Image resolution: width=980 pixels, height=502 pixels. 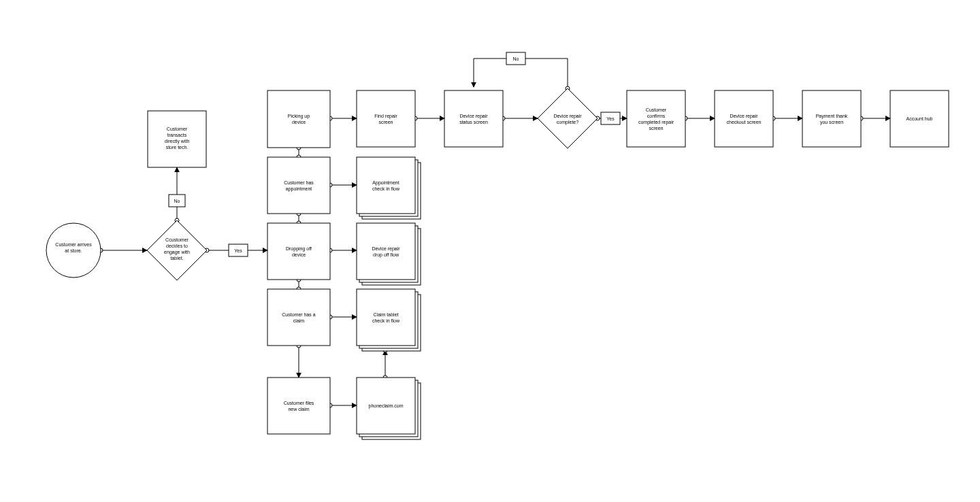 What do you see at coordinates (516, 58) in the screenshot?
I see `node-no2: No` at bounding box center [516, 58].